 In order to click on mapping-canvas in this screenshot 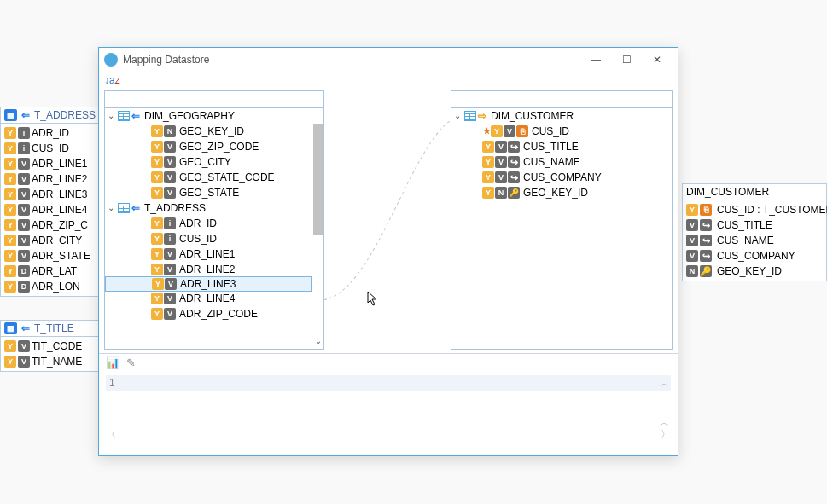, I will do `click(387, 220)`.